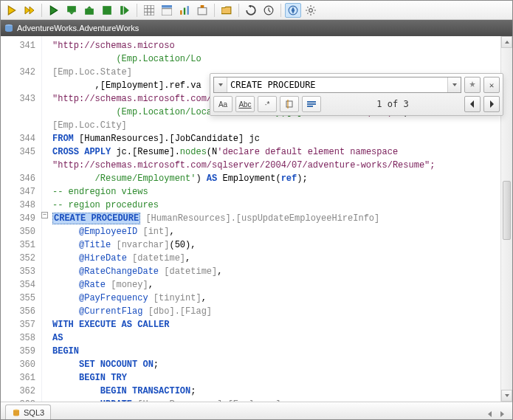 The height and width of the screenshot is (420, 513). What do you see at coordinates (337, 85) in the screenshot?
I see `find-input` at bounding box center [337, 85].